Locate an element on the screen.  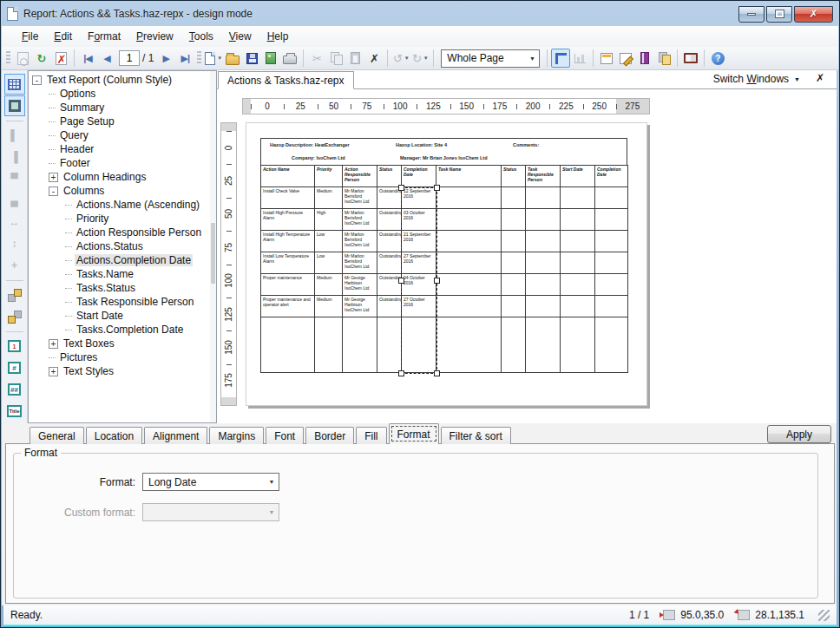
insert-title-button: Title is located at coordinates (15, 411).